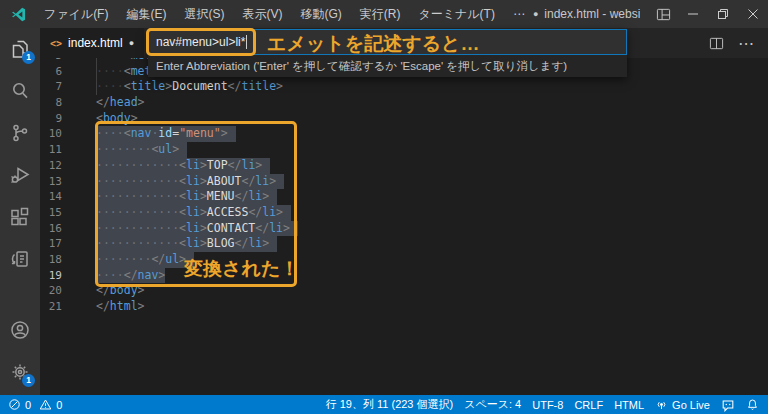 This screenshot has width=768, height=414. What do you see at coordinates (404, 197) in the screenshot?
I see `code-line-14: 14············<li>MENU</li>` at bounding box center [404, 197].